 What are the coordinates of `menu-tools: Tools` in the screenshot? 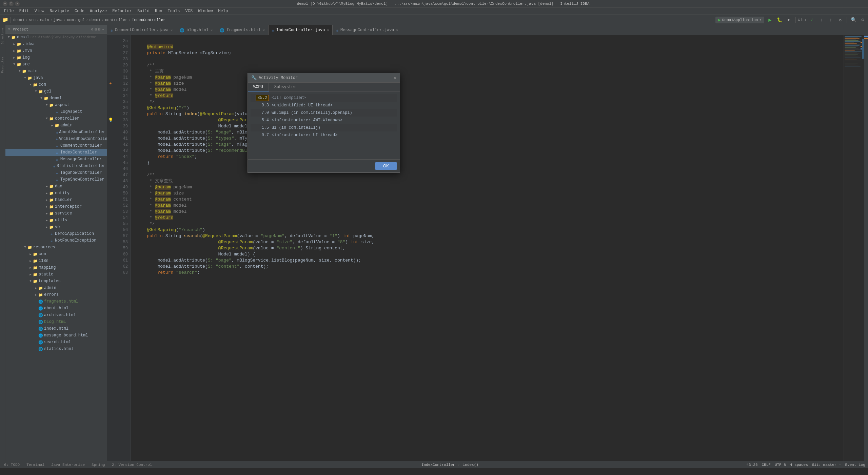 It's located at (174, 11).